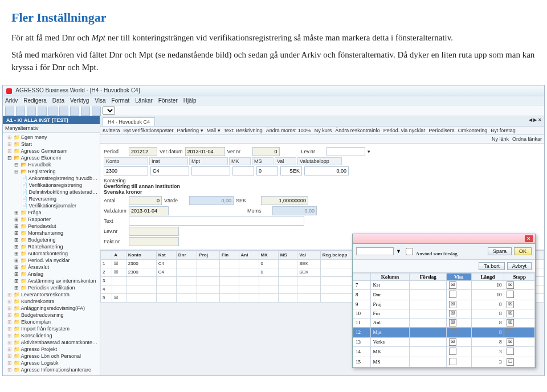 The image size is (547, 392). I want to click on grid-cell: 3, so click(107, 280).